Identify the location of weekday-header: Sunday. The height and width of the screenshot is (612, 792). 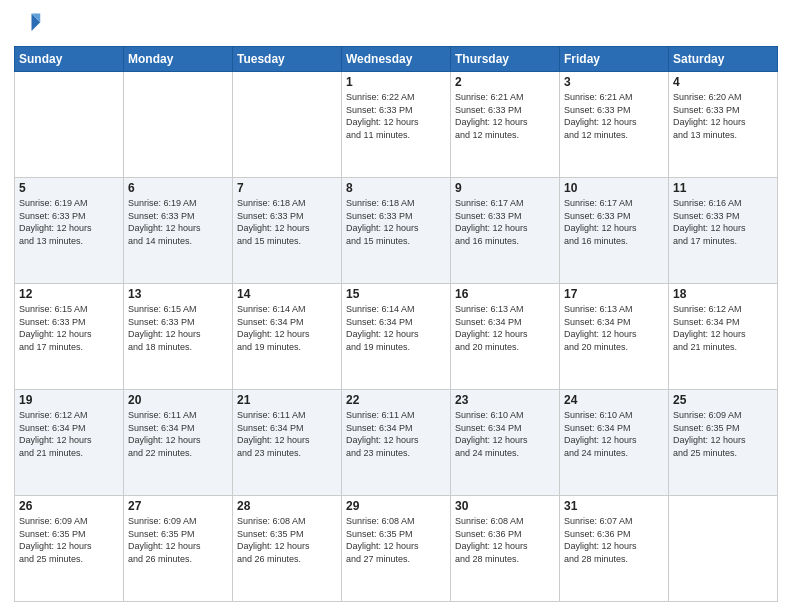
(70, 60).